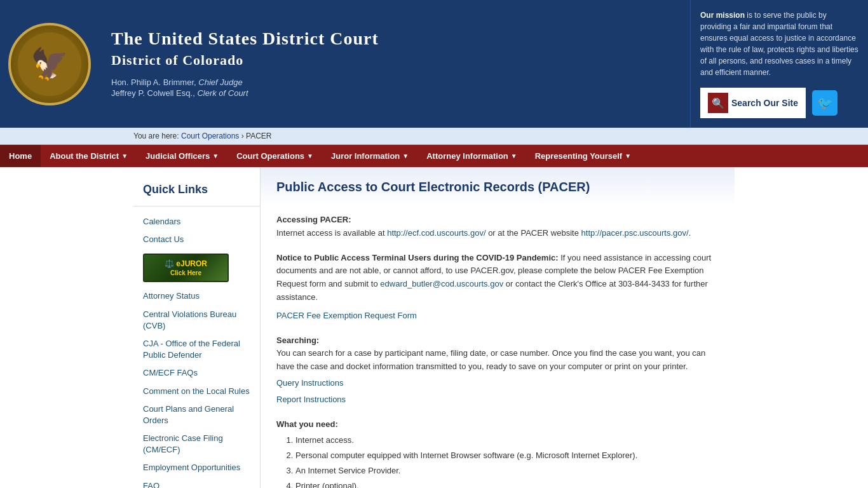 This screenshot has height=488, width=868. What do you see at coordinates (197, 328) in the screenshot?
I see `sidebar: Quick Links Calendars Contact Us ⚖️ eJUR…` at bounding box center [197, 328].